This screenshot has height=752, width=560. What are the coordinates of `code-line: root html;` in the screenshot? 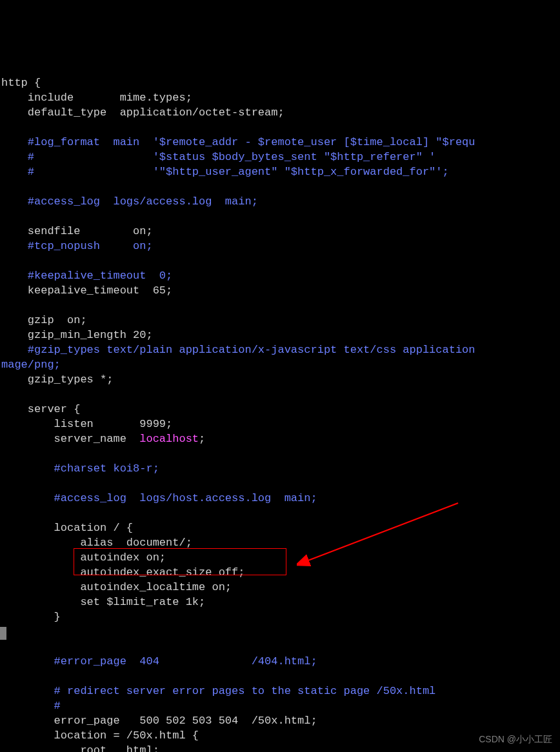 It's located at (80, 748).